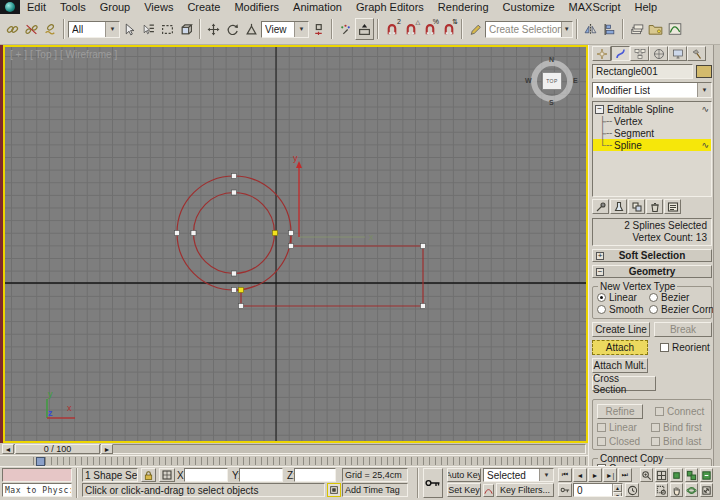 The height and width of the screenshot is (500, 720). I want to click on angle-snap-toggle-button, so click(410, 29).